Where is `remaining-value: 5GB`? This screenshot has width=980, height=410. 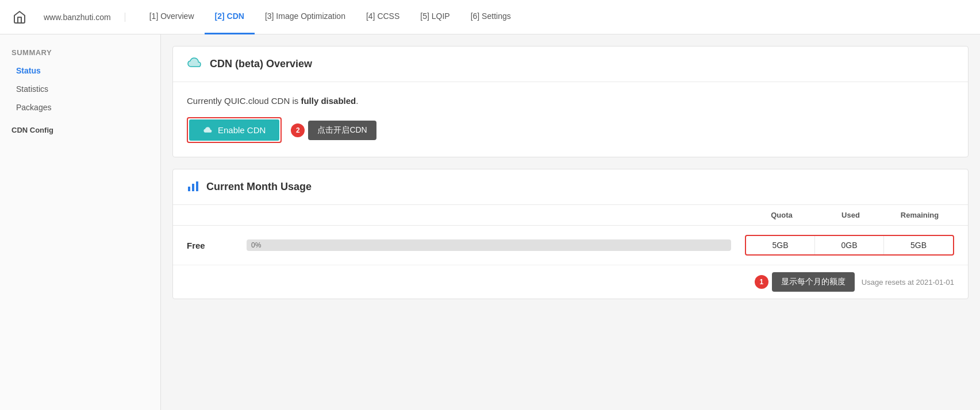
remaining-value: 5GB is located at coordinates (918, 245).